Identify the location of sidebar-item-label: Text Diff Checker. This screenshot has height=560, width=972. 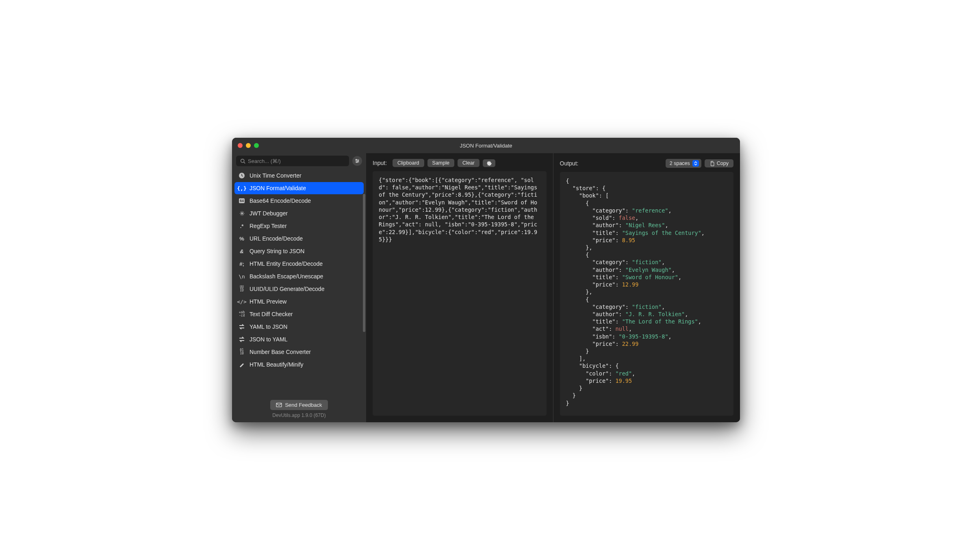
(271, 314).